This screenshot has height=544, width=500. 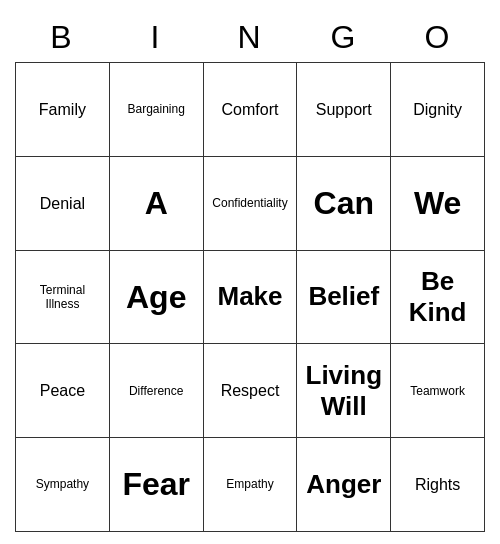 I want to click on header-letter: N, so click(x=250, y=37).